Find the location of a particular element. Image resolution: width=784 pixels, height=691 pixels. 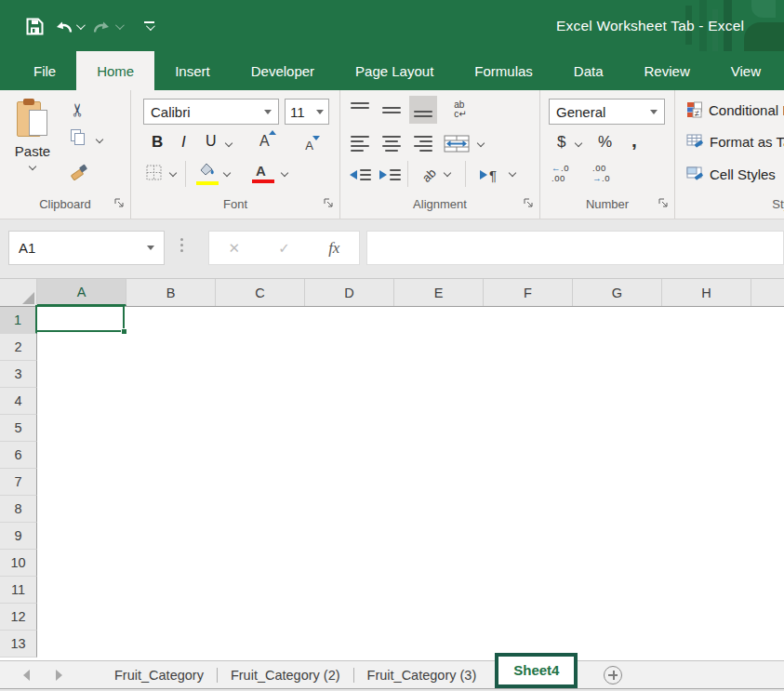

new-sheet-button is located at coordinates (613, 675).